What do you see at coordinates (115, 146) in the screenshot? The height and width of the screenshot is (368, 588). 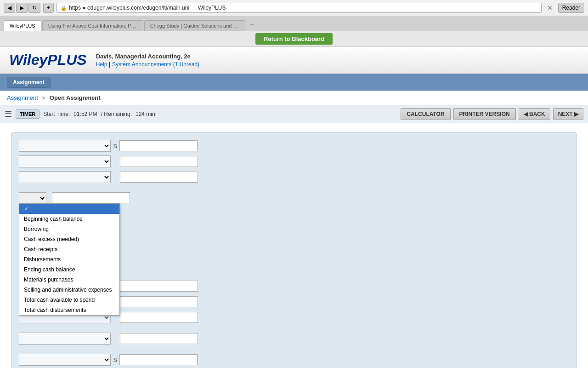 I see `dollar-sign-1: $` at bounding box center [115, 146].